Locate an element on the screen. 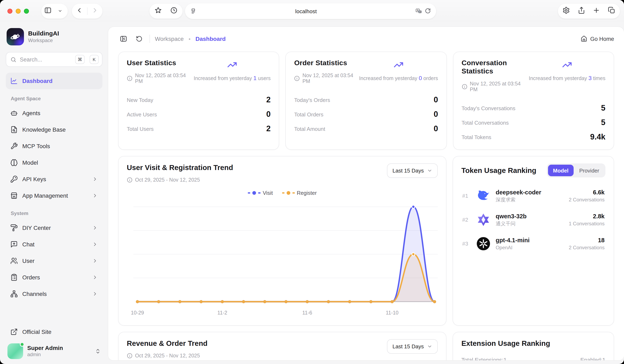 Image resolution: width=624 pixels, height=364 pixels. token-ranking-item: #2 qwen3-32b 通义千问 2.8k 1 Conversations is located at coordinates (533, 220).